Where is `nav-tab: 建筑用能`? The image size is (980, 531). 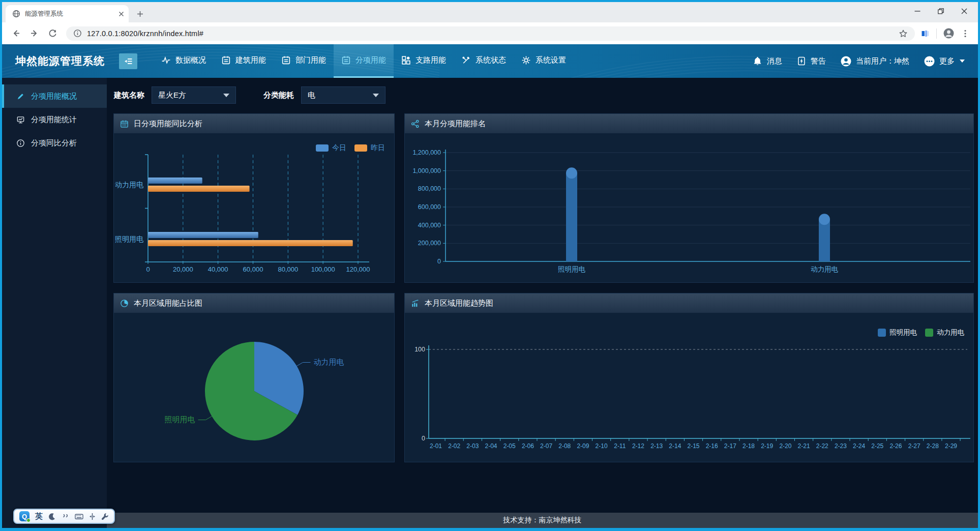 nav-tab: 建筑用能 is located at coordinates (244, 61).